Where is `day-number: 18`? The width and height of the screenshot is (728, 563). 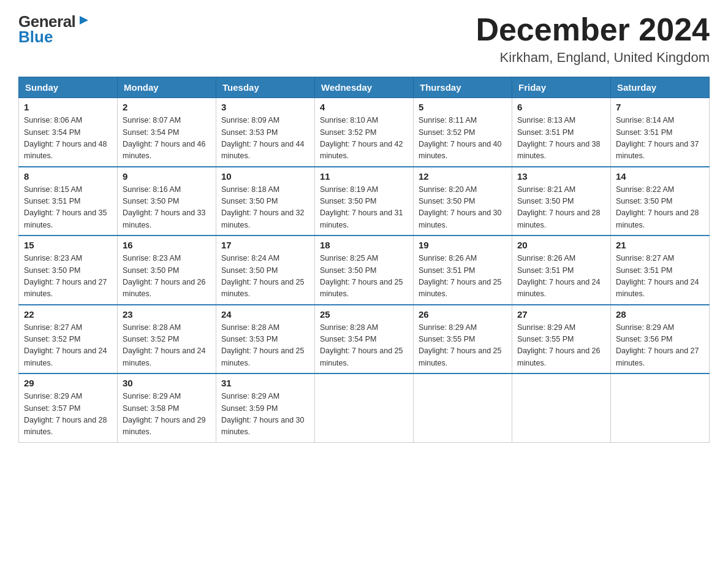
day-number: 18 is located at coordinates (364, 245).